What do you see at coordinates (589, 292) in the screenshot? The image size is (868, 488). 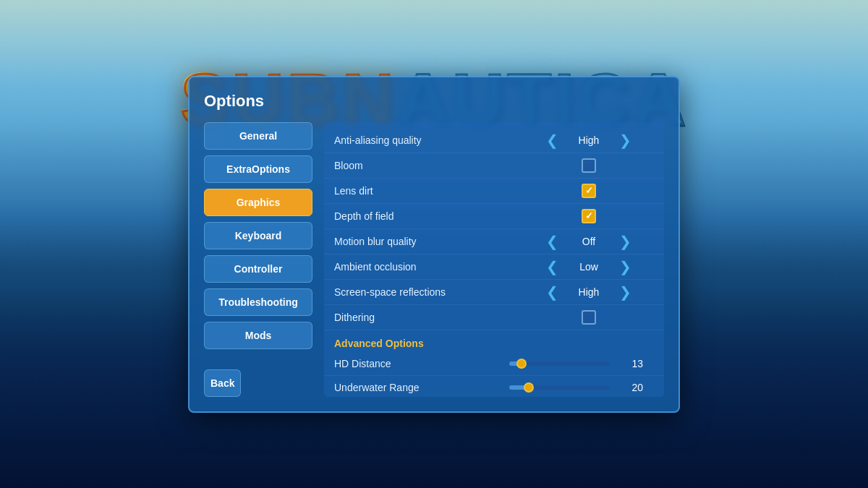 I see `screen-space-reflections-control: ❮ High ❯` at bounding box center [589, 292].